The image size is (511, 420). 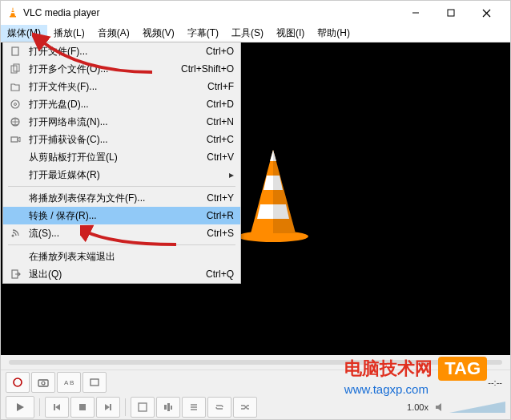 What do you see at coordinates (219, 51) in the screenshot?
I see `menu-item-shortcut: Ctrl+O` at bounding box center [219, 51].